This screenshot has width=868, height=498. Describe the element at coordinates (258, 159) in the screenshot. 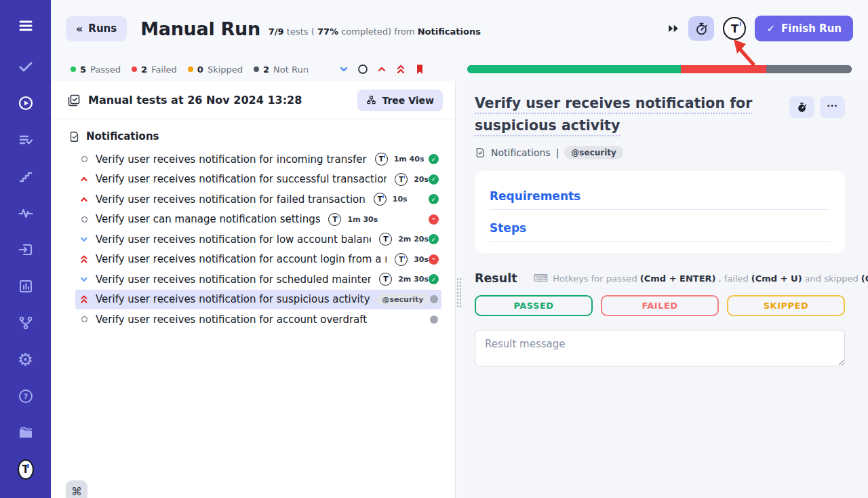

I see `test-row: Verify user receives notification for in…` at that location.